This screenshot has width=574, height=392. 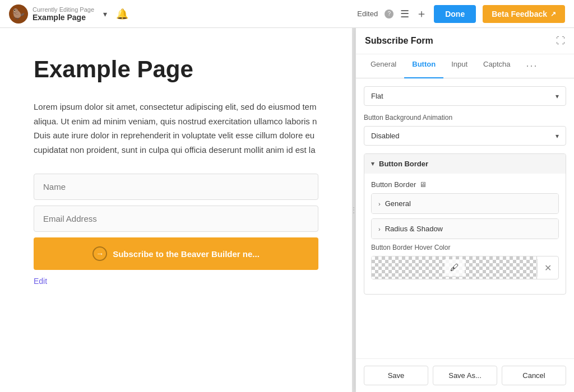 I want to click on tab-button: Button, so click(x=424, y=66).